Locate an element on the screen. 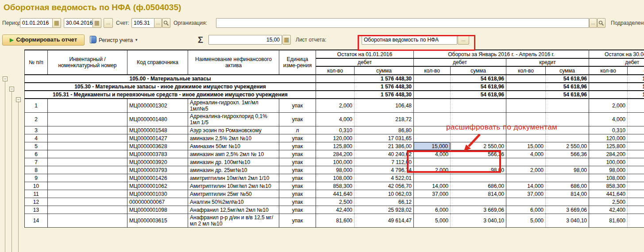 The height and width of the screenshot is (252, 644). cell: Аминазин 50мг №10 is located at coordinates (234, 146).